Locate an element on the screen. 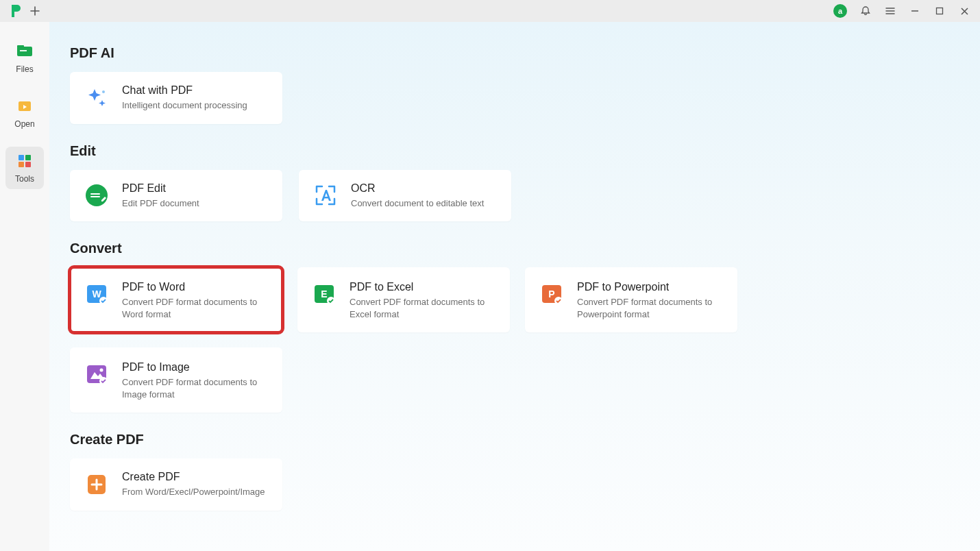 This screenshot has height=551, width=980. card-desc: Convert document to editable text is located at coordinates (417, 204).